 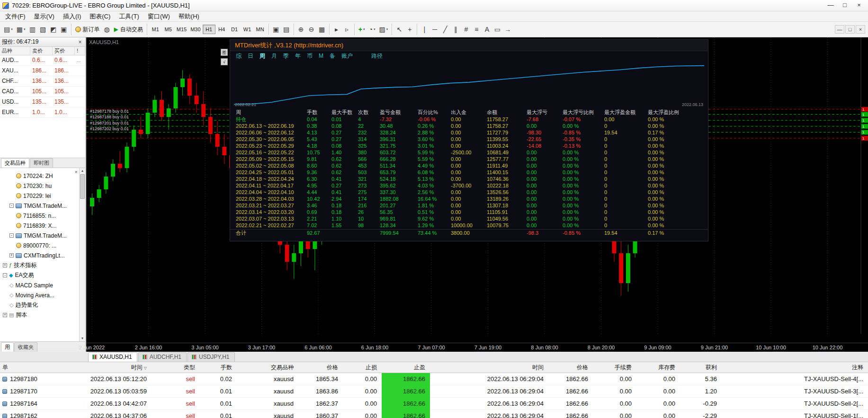 I want to click on zoom-out-button: ⊖, so click(x=312, y=29).